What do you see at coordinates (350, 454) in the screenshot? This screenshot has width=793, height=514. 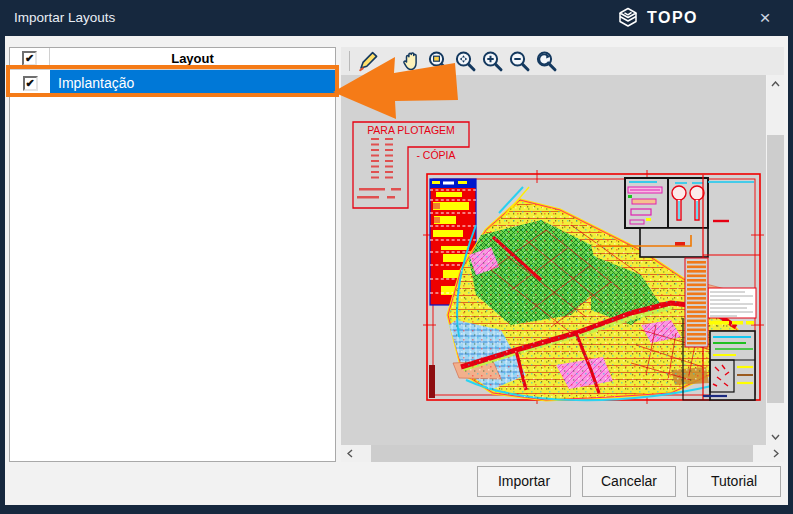 I see `scroll-left-arrow` at bounding box center [350, 454].